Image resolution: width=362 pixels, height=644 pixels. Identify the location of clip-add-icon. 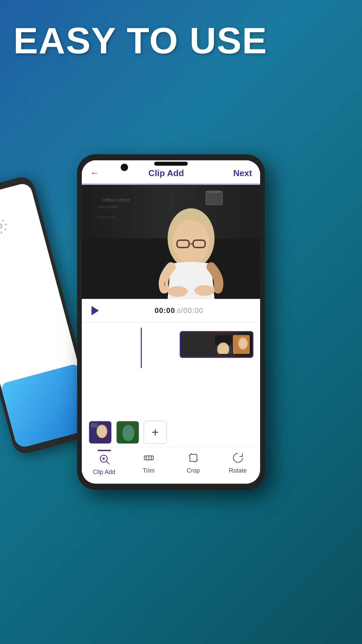
(104, 459).